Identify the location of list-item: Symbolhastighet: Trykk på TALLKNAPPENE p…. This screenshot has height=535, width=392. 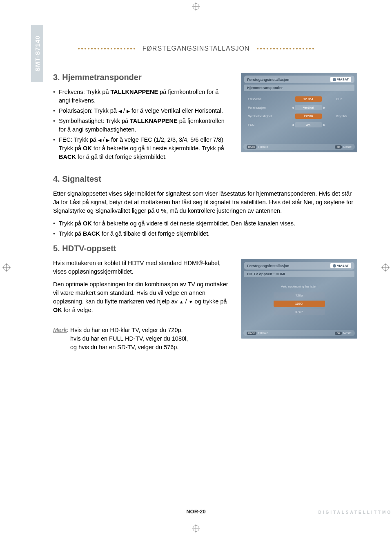
(141, 125).